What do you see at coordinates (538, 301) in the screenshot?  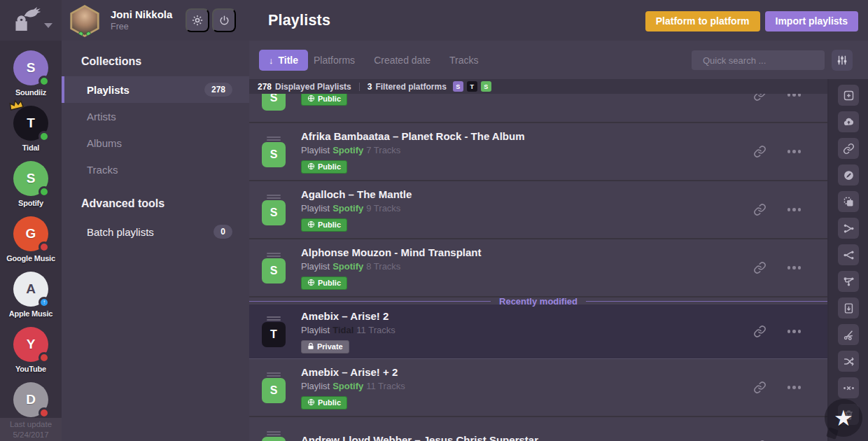 I see `recently-modified-divider: Recently modified` at bounding box center [538, 301].